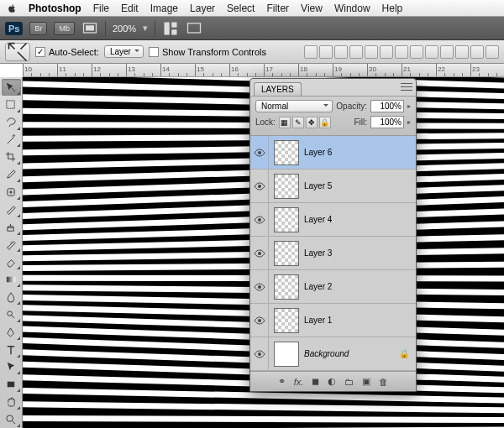 This screenshot has height=428, width=504. Describe the element at coordinates (333, 153) in the screenshot. I see `layer-row: Layer 6` at that location.